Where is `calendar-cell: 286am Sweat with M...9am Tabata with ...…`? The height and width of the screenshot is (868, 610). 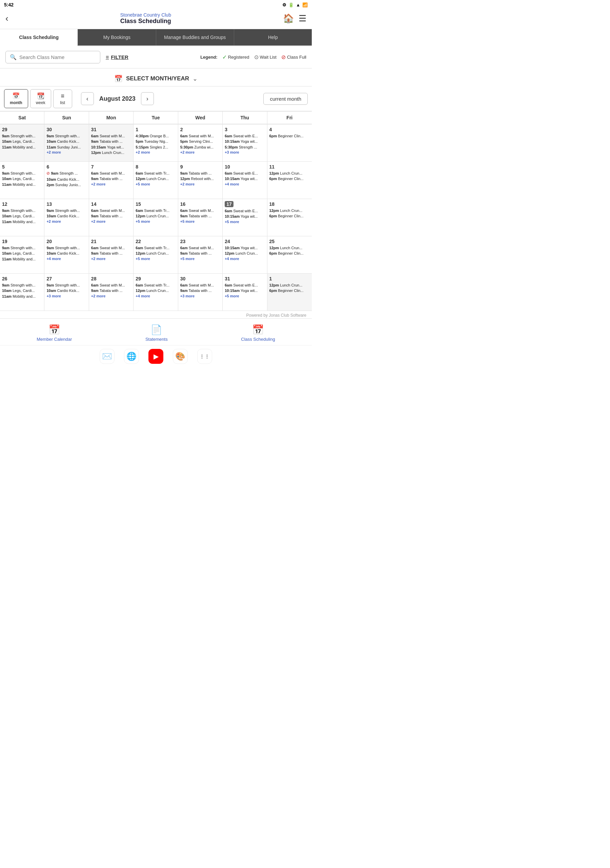
calendar-cell: 286am Sweat with M...9am Tabata with ...… is located at coordinates (111, 292).